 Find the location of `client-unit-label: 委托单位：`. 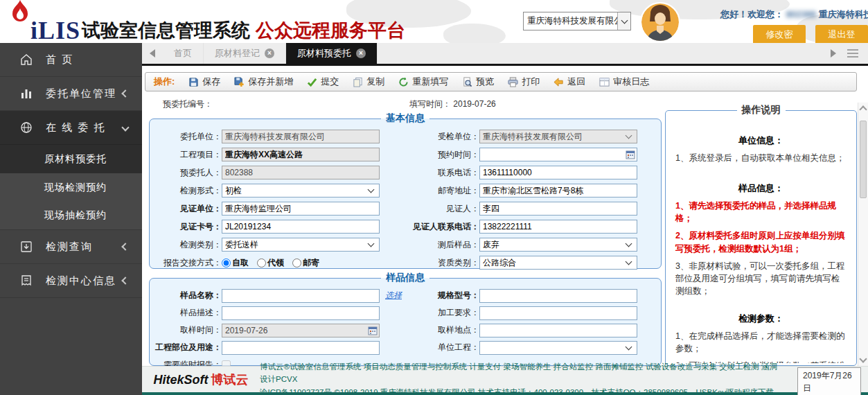

client-unit-label: 委托单位： is located at coordinates (188, 137).